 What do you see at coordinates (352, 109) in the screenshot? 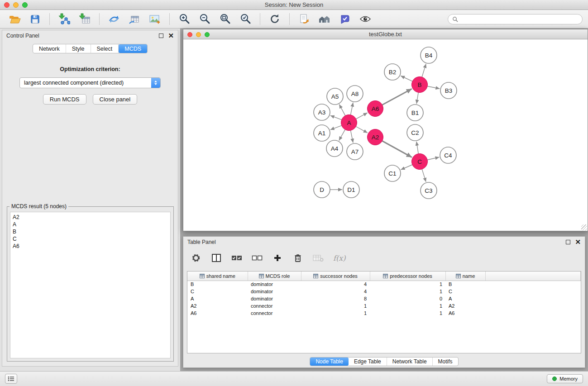
I see `network-edge-A-A8` at bounding box center [352, 109].